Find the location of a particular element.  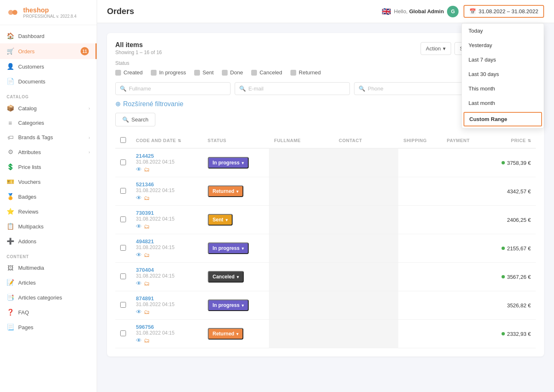

dropdown-this-month: This month is located at coordinates (503, 88).